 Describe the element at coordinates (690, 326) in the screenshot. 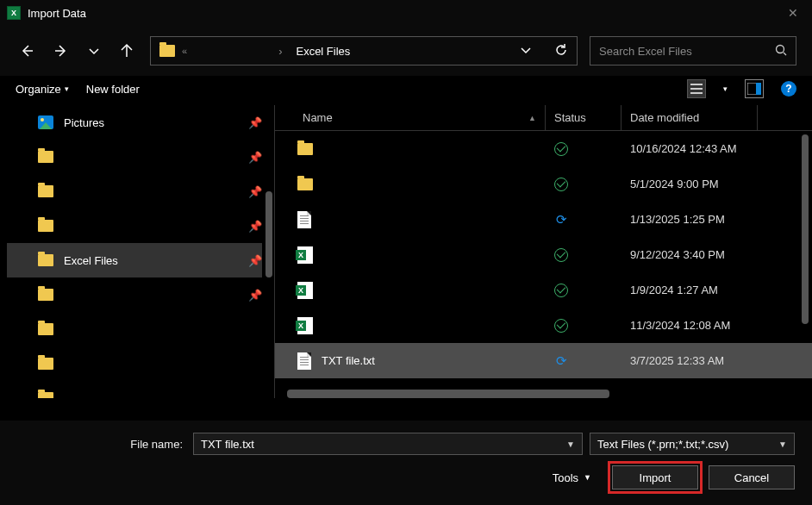

I see `file-date: 11/3/2024 12:08 AM` at that location.